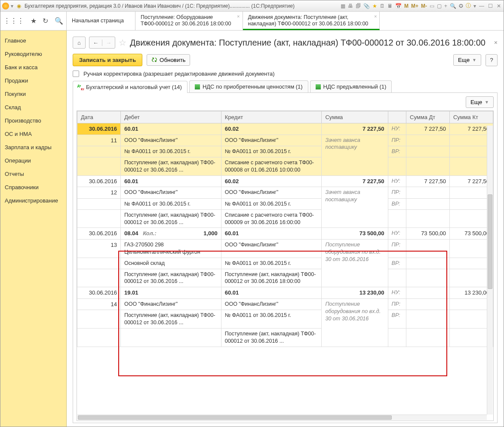  What do you see at coordinates (390, 6) in the screenshot?
I see `calc-icon: 🖩` at bounding box center [390, 6].